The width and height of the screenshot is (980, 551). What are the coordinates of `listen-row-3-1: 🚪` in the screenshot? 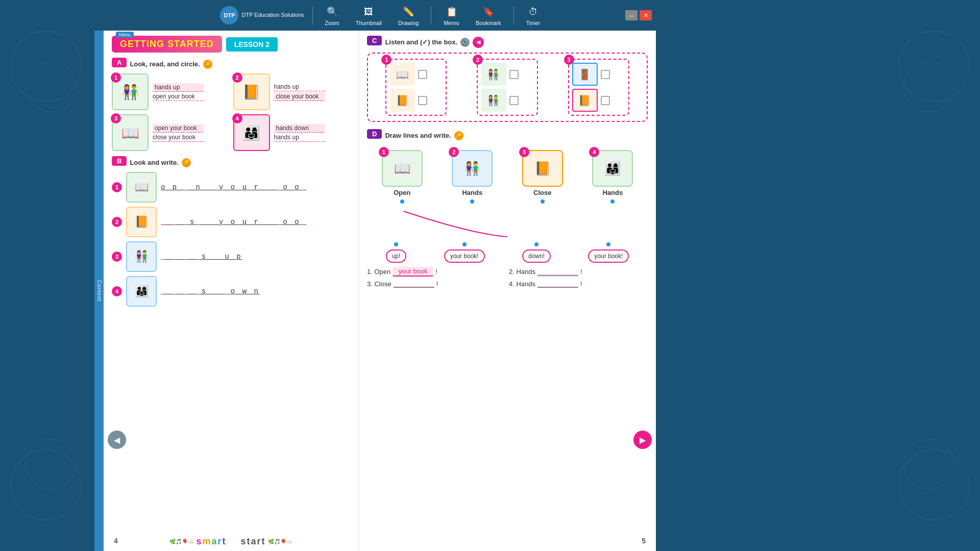 It's located at (599, 74).